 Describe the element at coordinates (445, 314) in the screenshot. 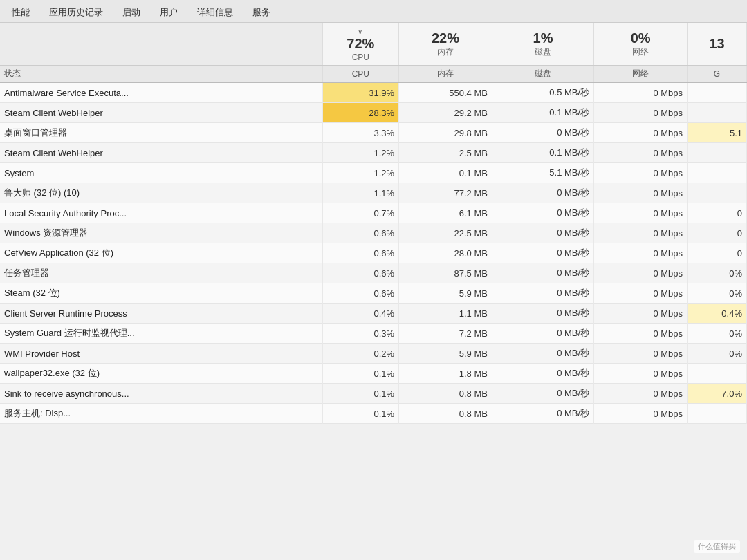

I see `process-mem: 1.1 MB` at that location.